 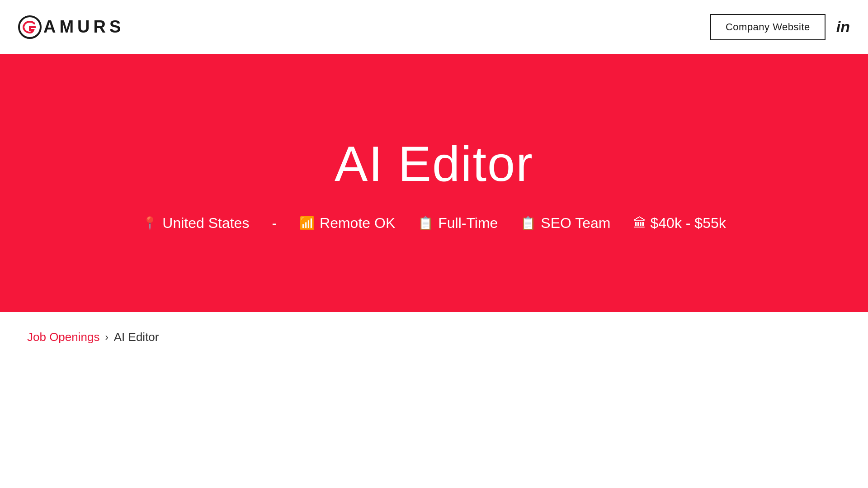 What do you see at coordinates (528, 223) in the screenshot?
I see `team-icon: 📋` at bounding box center [528, 223].